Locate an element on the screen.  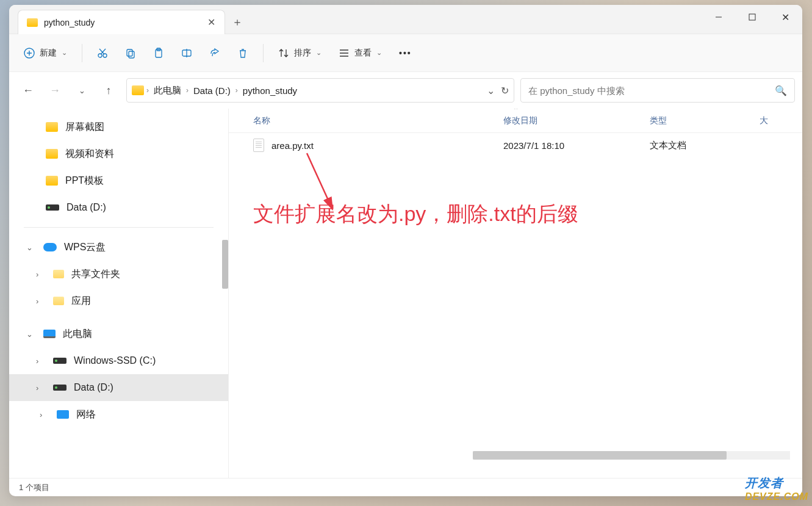
status-bar: 1 个项目 is located at coordinates (406, 487).